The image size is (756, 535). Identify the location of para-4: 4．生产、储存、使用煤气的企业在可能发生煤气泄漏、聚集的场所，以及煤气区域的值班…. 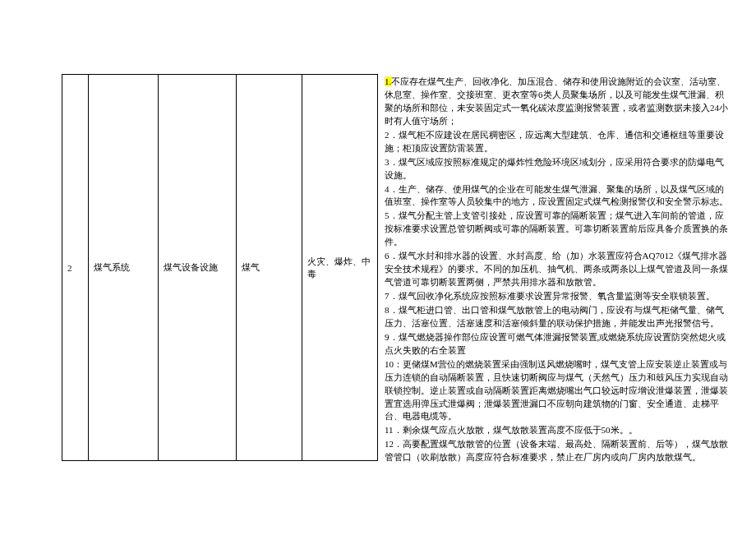
(558, 196).